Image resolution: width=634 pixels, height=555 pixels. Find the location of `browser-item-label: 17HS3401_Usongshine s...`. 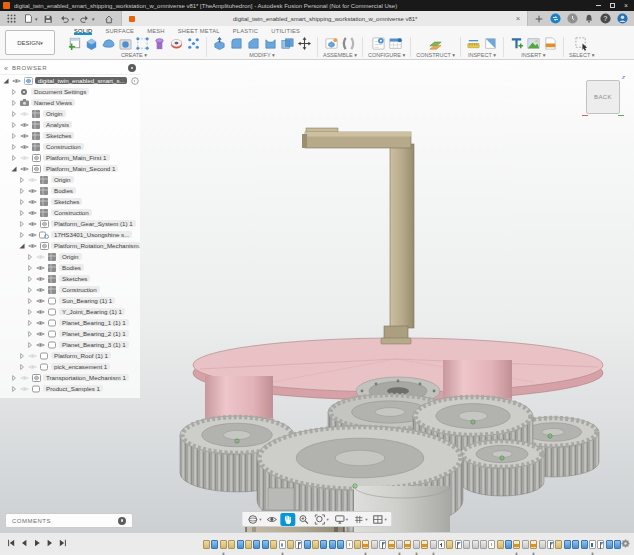

browser-item-label: 17HS3401_Usongshine s... is located at coordinates (92, 234).